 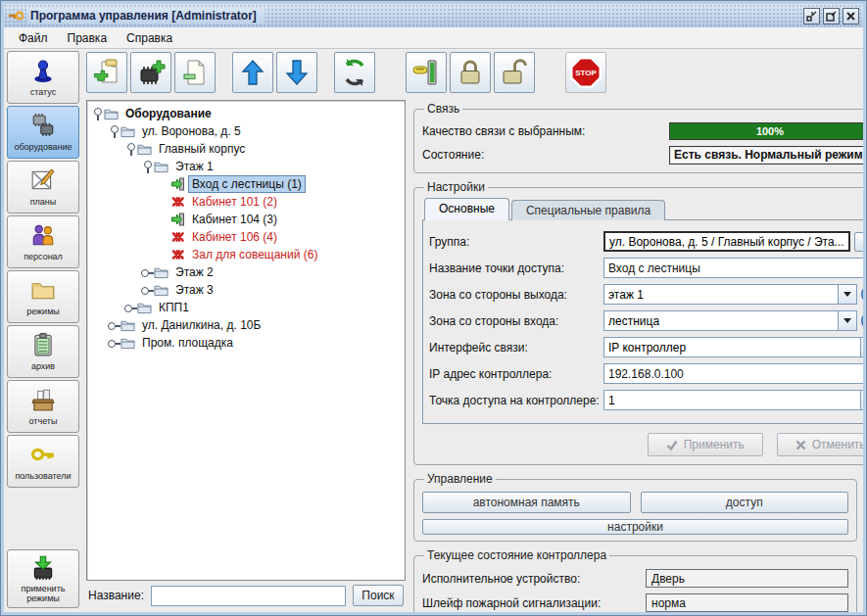 I want to click on close-button, so click(x=850, y=16).